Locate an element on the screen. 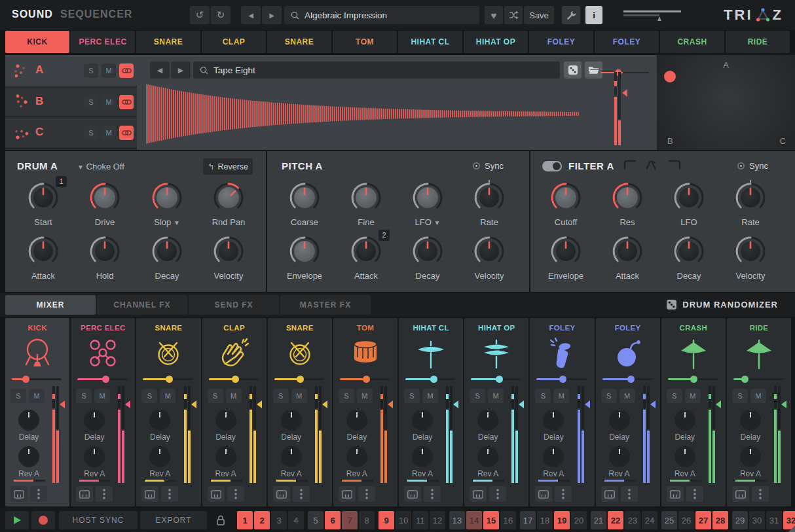 This screenshot has width=795, height=532. step-cell-27: 27 is located at coordinates (703, 520).